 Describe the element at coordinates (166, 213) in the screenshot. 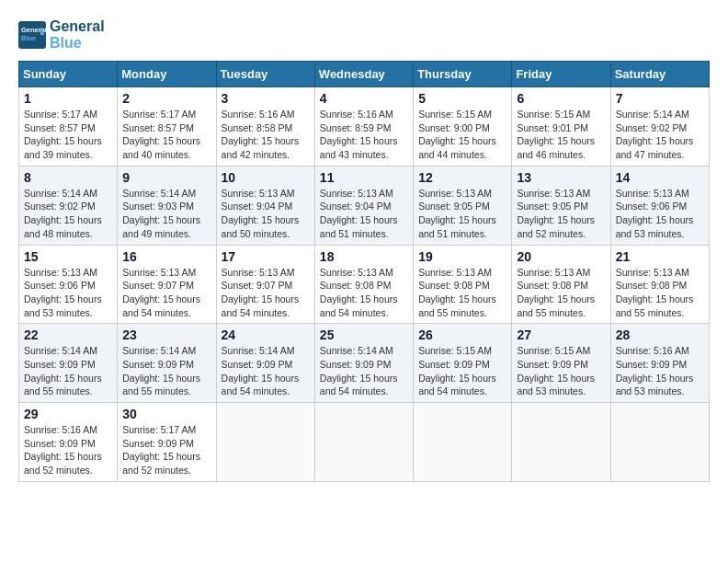

I see `day-info: Sunrise: 5:14 AMSunset: 9:03 PMDaylight:…` at that location.